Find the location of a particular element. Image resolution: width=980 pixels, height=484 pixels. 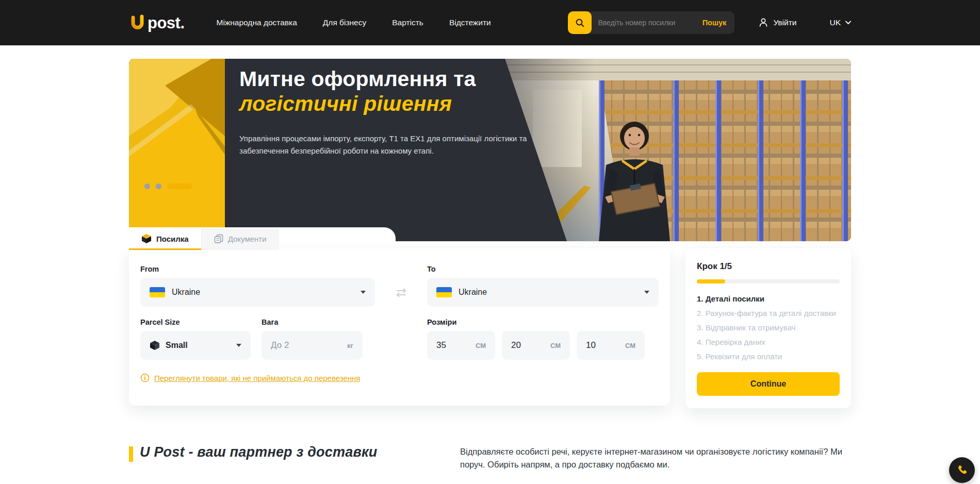

wizard-step-2: 2. Рахунок-фактура та деталі доставки is located at coordinates (769, 313).